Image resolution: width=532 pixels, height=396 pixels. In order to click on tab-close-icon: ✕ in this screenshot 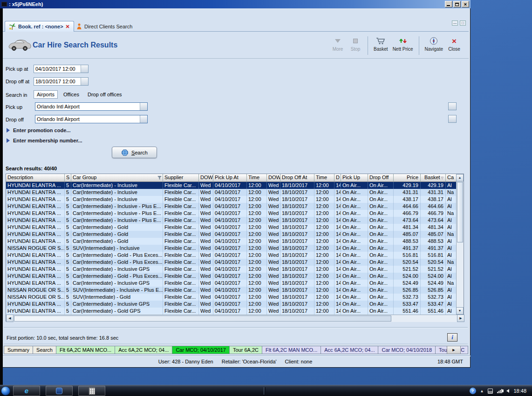, I will do `click(68, 27)`.